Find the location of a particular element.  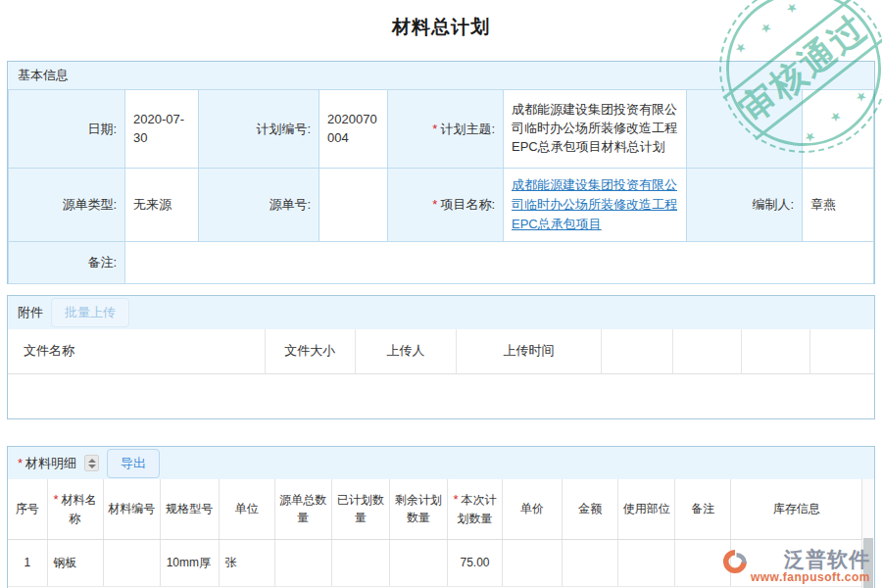

vertical-scrollbar is located at coordinates (868, 533).